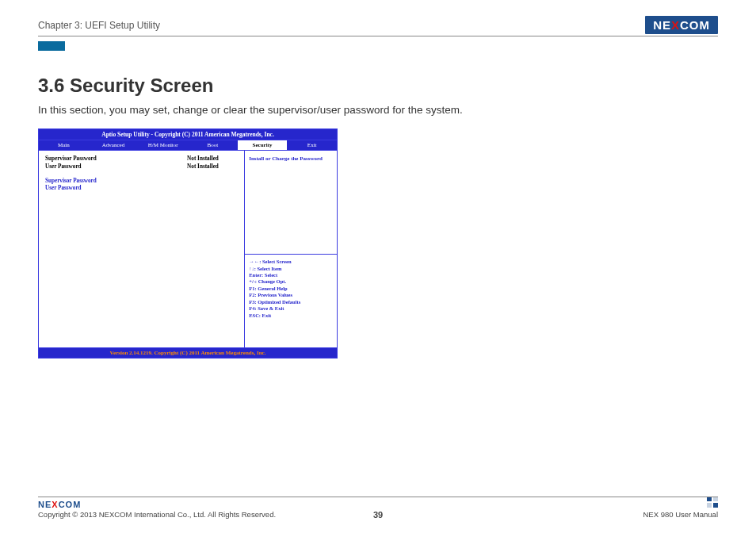 This screenshot has width=756, height=533. Describe the element at coordinates (291, 282) in the screenshot. I see `bios-key-line: +/-: Change Opt.` at that location.